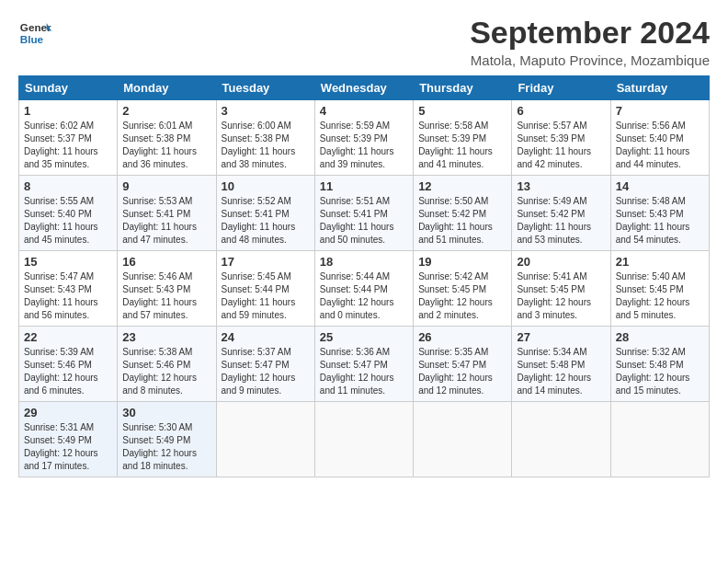  I want to click on calendar-week-row: 22 Sunrise: 5:39 AMSunset: 5:46 PMDaylig…, so click(364, 364).